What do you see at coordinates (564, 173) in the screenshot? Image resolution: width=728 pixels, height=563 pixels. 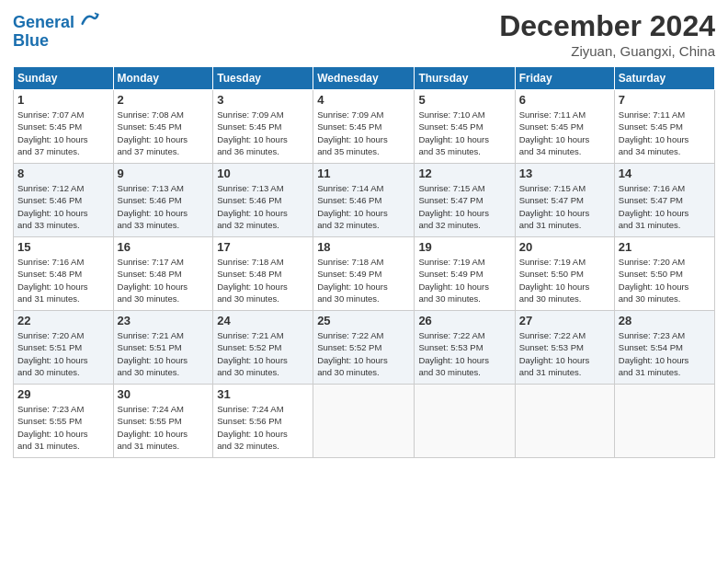 I see `day-number: 13` at bounding box center [564, 173].